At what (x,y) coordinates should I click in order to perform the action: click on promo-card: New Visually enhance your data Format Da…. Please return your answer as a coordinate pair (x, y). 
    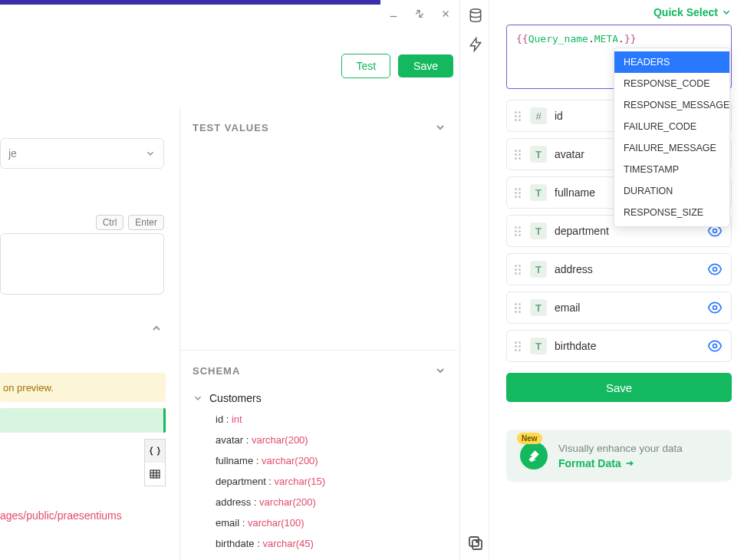
    Looking at the image, I should click on (619, 456).